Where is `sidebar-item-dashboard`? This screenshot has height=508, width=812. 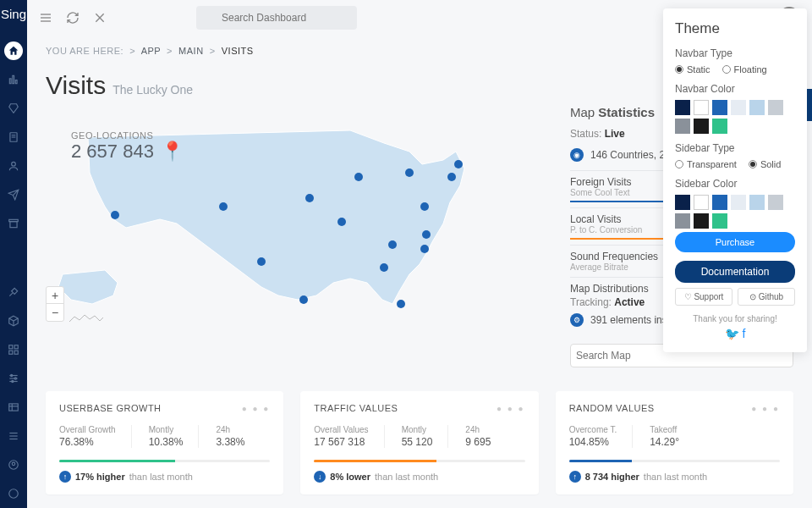
sidebar-item-dashboard is located at coordinates (14, 51).